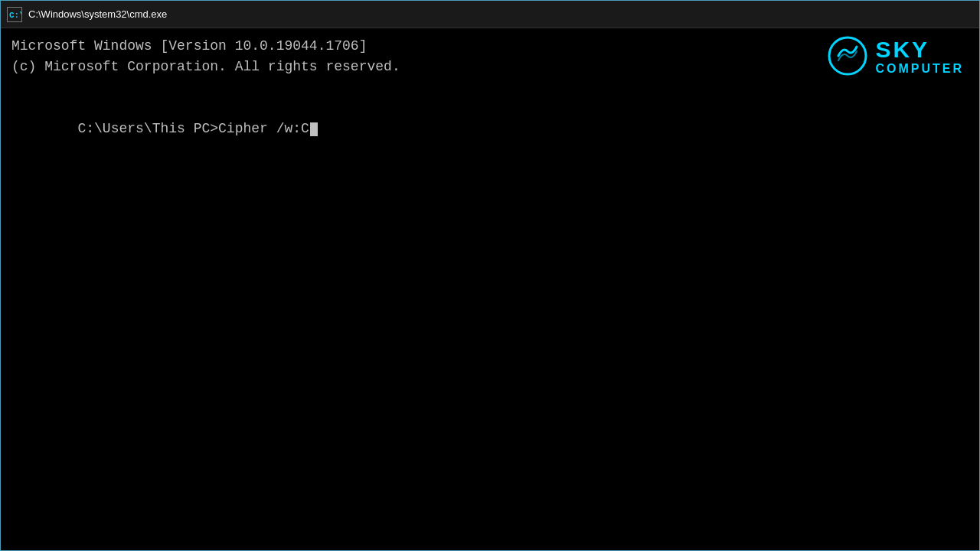  I want to click on logo-sky: SKY, so click(902, 49).